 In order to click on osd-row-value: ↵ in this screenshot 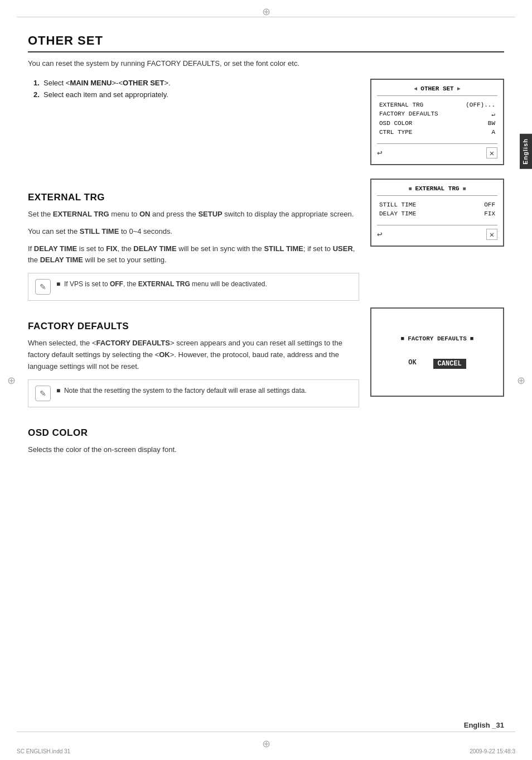, I will do `click(493, 114)`.